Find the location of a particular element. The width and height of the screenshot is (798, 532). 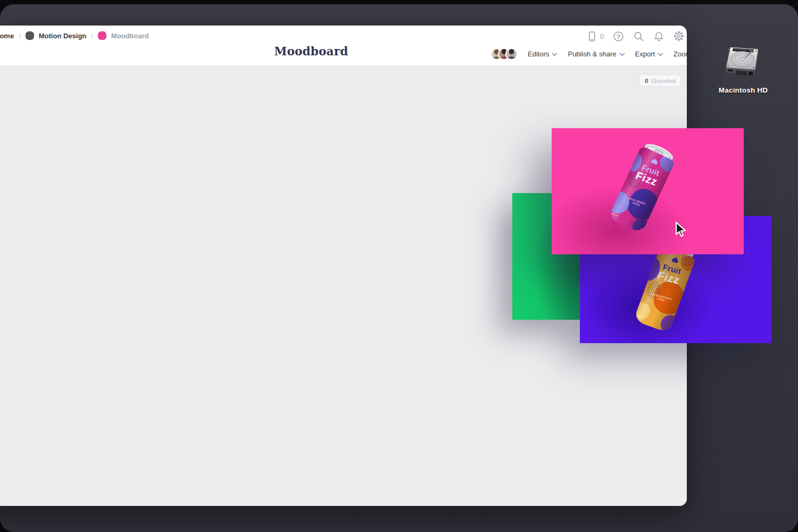

editors-label: Editors is located at coordinates (538, 54).